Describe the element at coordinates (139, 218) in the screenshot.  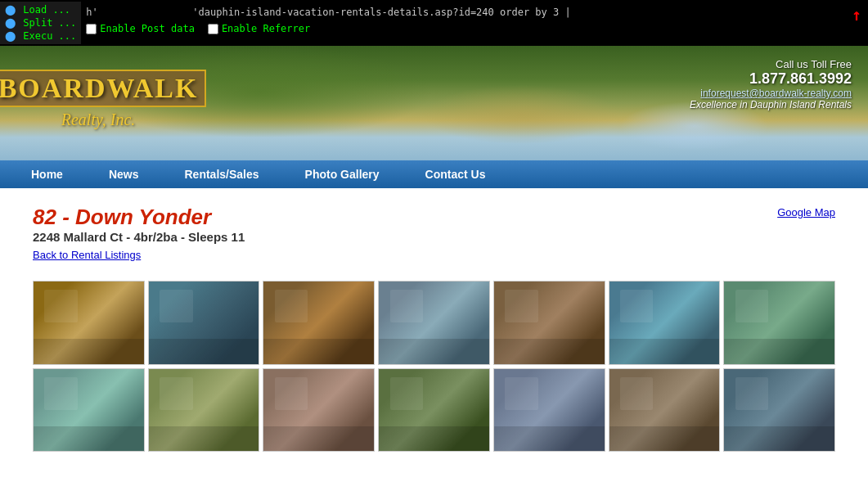
I see `property-title: 82 - Down Yonder` at that location.